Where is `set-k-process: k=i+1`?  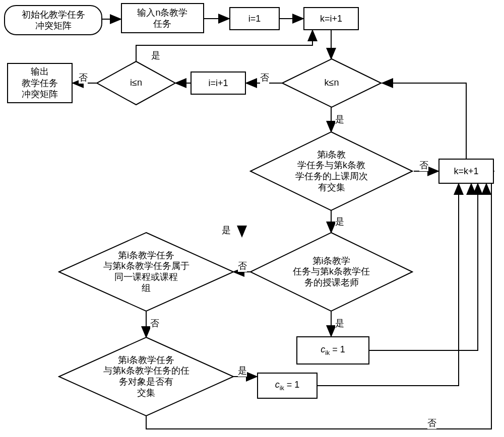
set-k-process: k=i+1 is located at coordinates (331, 19).